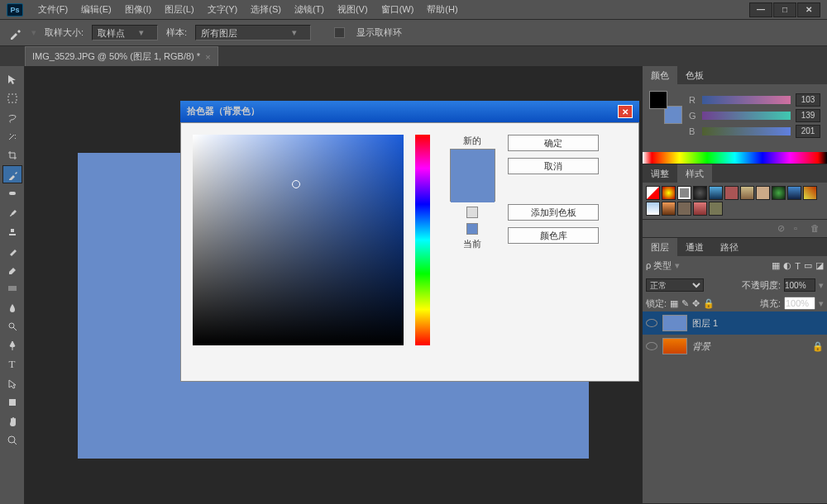 Image resolution: width=827 pixels, height=504 pixels. What do you see at coordinates (675, 285) in the screenshot?
I see `blend-mode-select: 正常` at bounding box center [675, 285].